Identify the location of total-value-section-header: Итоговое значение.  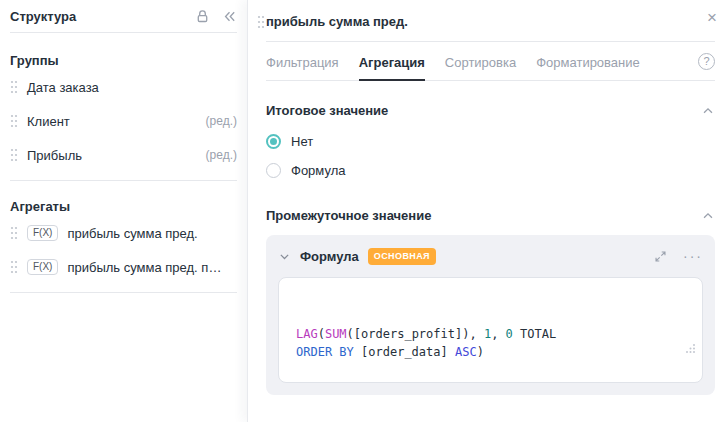
(490, 110).